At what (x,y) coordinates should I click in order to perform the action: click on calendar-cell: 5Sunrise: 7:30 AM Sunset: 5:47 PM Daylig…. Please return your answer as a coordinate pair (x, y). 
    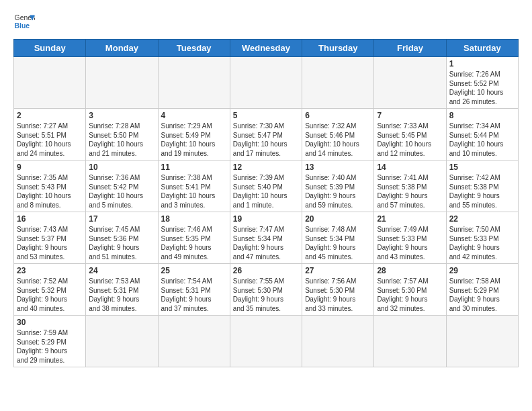
    Looking at the image, I should click on (266, 134).